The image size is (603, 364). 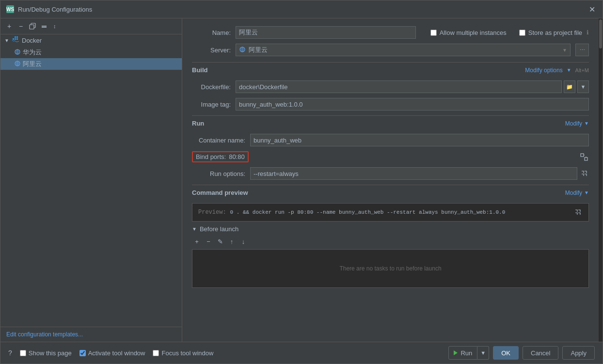 I want to click on run-arrow-button: ▼, so click(x=483, y=353).